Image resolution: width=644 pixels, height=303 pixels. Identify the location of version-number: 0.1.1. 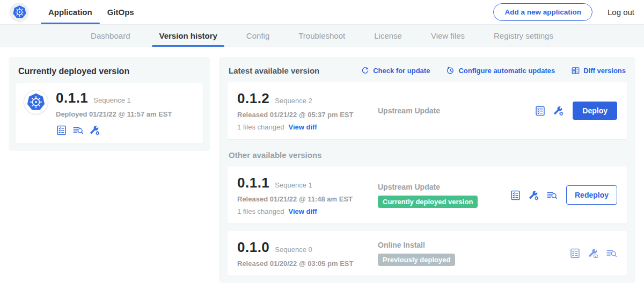
(253, 183).